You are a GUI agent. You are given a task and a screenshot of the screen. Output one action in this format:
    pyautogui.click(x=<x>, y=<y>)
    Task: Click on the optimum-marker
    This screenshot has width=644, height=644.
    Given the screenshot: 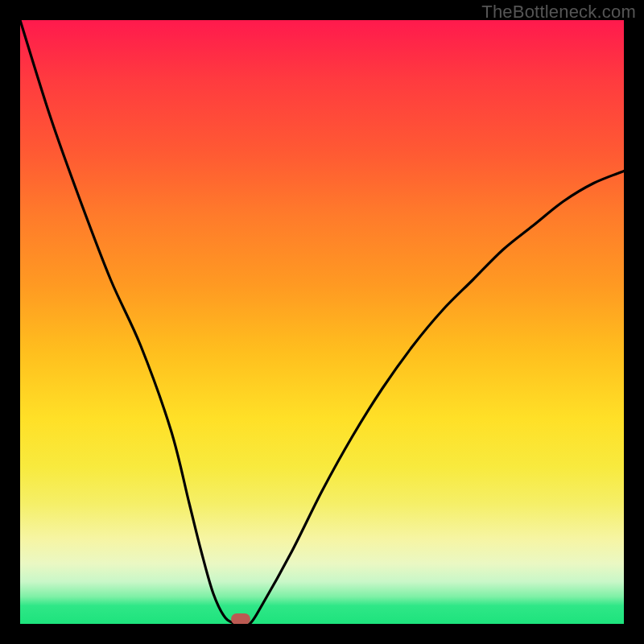 What is the action you would take?
    pyautogui.click(x=241, y=618)
    